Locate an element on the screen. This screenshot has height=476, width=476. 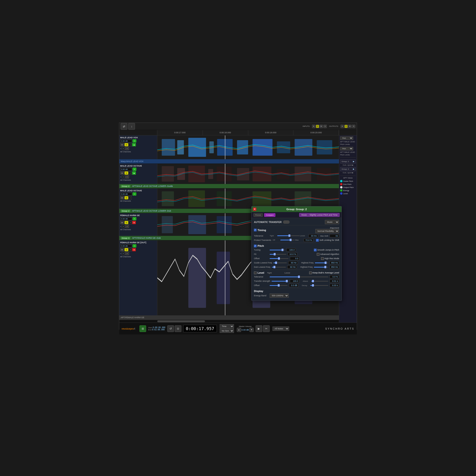
input-a-btn: A is located at coordinates (314, 126).